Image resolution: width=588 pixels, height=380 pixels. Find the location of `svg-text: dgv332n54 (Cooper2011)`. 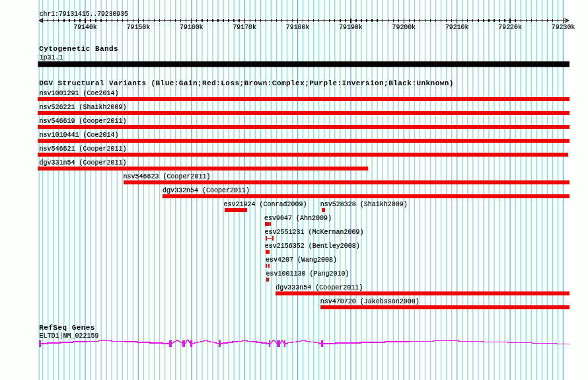

svg-text: dgv332n54 (Cooper2011) is located at coordinates (206, 190).